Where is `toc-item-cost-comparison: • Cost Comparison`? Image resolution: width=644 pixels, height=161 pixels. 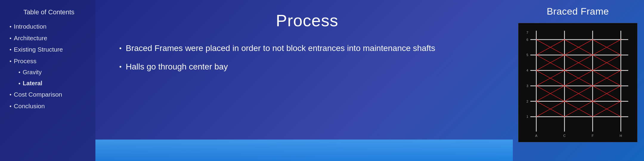
toc-item-cost-comparison: • Cost Comparison is located at coordinates (49, 95).